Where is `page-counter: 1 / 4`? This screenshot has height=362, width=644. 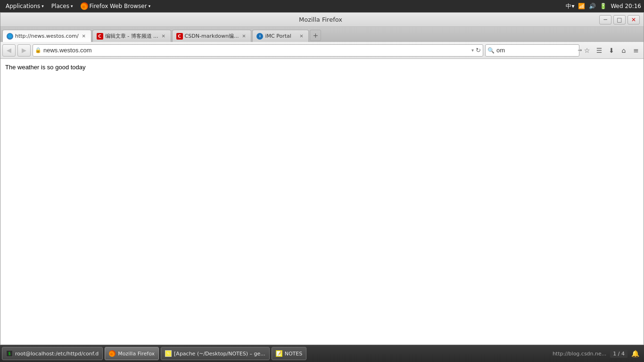 page-counter: 1 / 4 is located at coordinates (619, 354).